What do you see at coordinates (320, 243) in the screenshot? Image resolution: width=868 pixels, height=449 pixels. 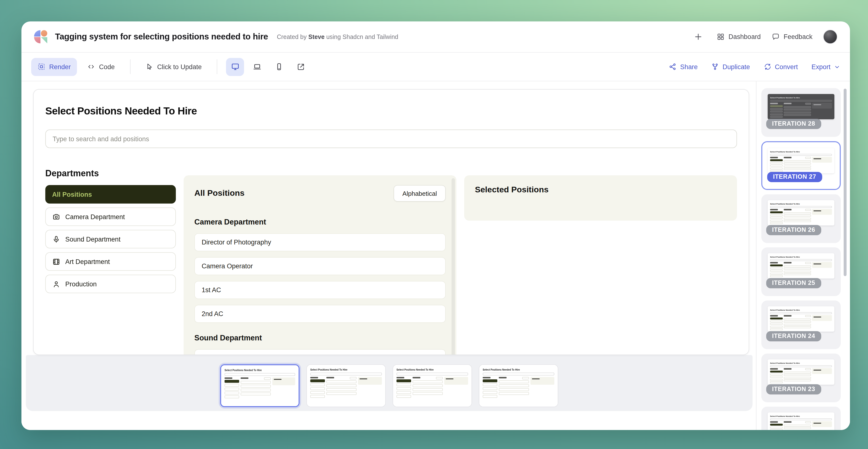 I see `position-item: Director of Photography` at bounding box center [320, 243].